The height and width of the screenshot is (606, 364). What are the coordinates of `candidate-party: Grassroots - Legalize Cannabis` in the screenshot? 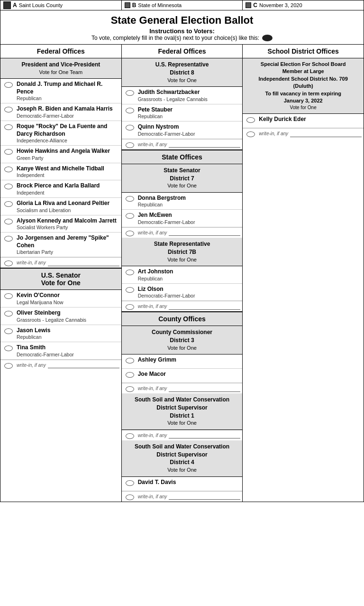 It's located at (173, 99).